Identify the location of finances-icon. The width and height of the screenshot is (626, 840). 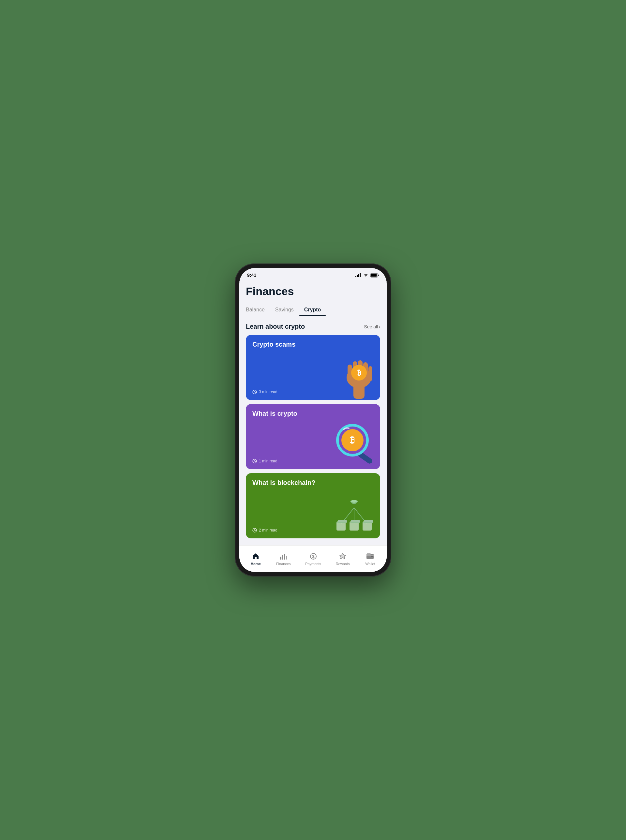
(283, 556).